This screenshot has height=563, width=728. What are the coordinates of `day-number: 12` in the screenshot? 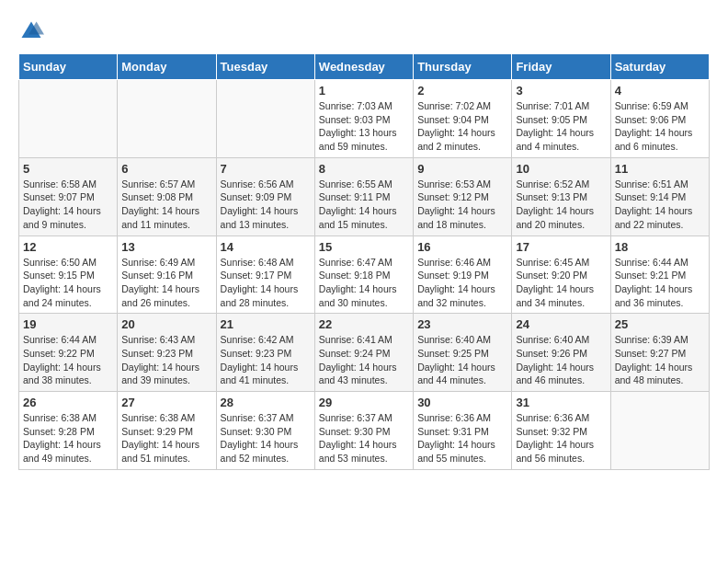 It's located at (68, 247).